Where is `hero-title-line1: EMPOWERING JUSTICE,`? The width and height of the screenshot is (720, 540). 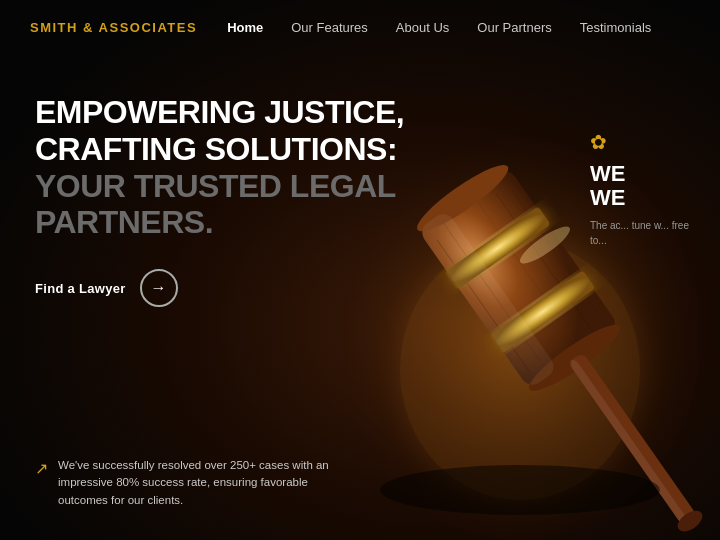 hero-title-line1: EMPOWERING JUSTICE, is located at coordinates (220, 112).